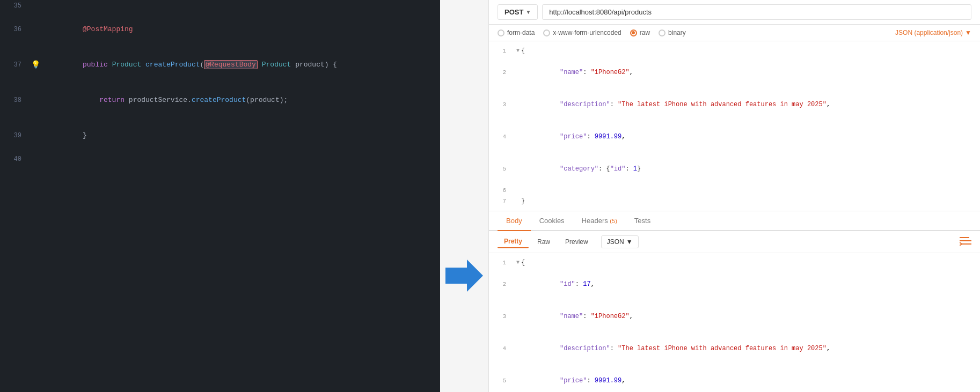 This screenshot has height=392, width=980. What do you see at coordinates (582, 33) in the screenshot?
I see `urlencoded-option: x-www-form-urlencoded` at bounding box center [582, 33].